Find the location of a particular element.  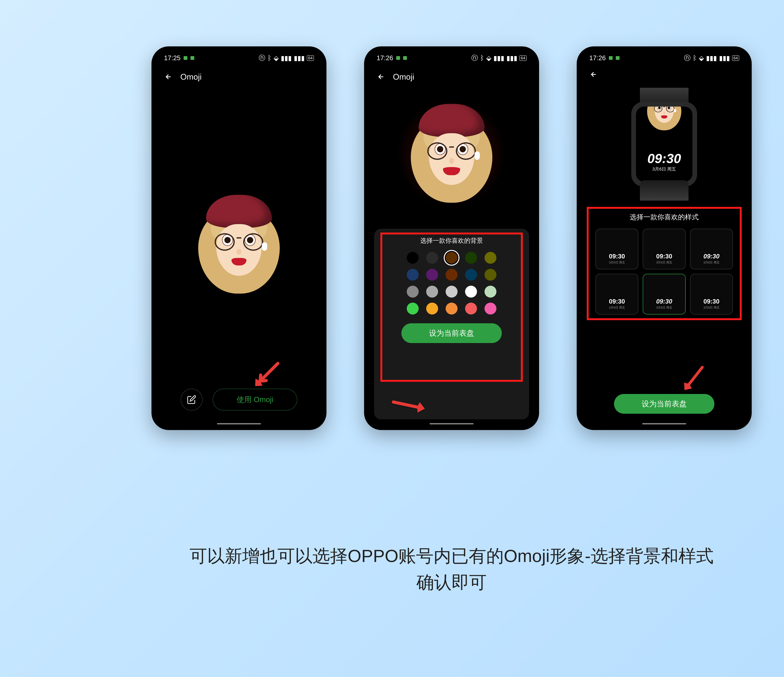

phone-screenshot-3: 17:26 ⓝᛒ⬙▮▮▮▮▮▮64 09:30 3月6日 周五 选择一款你喜欢的… is located at coordinates (664, 238).